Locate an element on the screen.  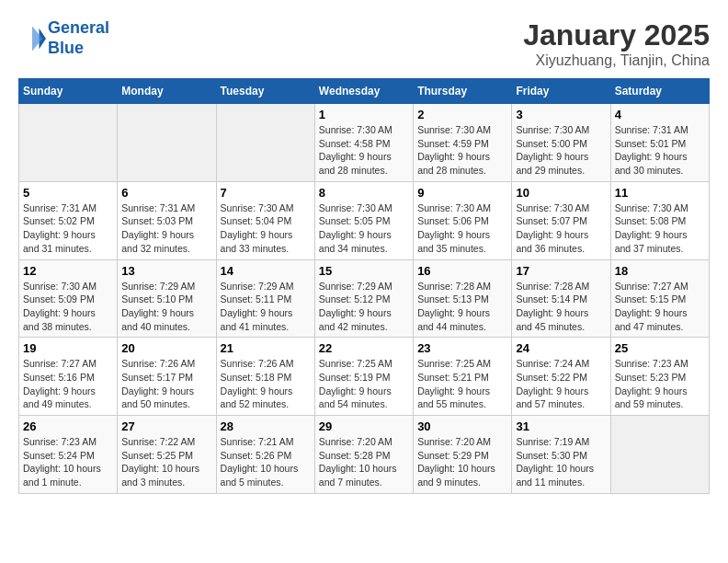
day-info: Sunrise: 7:22 AM Sunset: 5:25 PM Dayligh… is located at coordinates (166, 462).